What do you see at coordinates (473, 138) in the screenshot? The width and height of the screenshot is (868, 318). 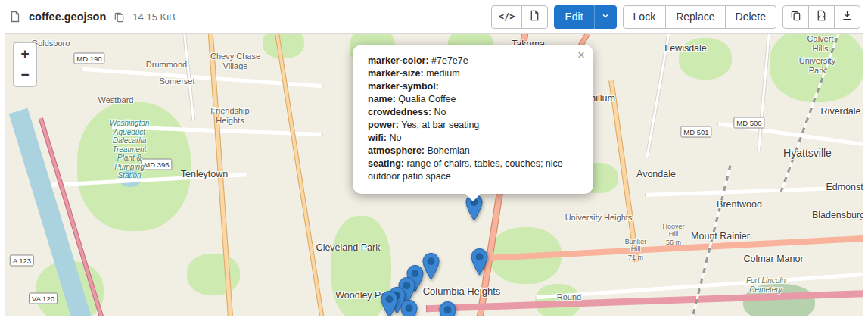 I see `popup-property: wifi: No` at bounding box center [473, 138].